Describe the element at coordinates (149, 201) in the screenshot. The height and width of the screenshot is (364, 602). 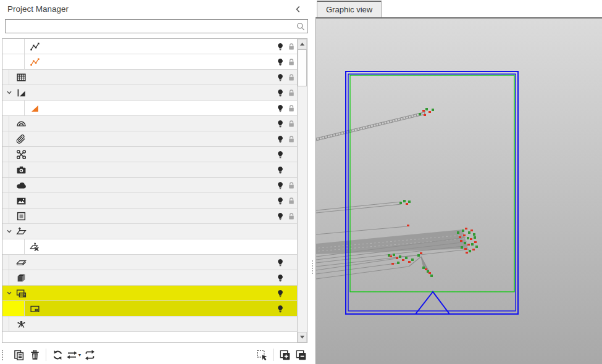
I see `tree-row-raster-maps` at that location.